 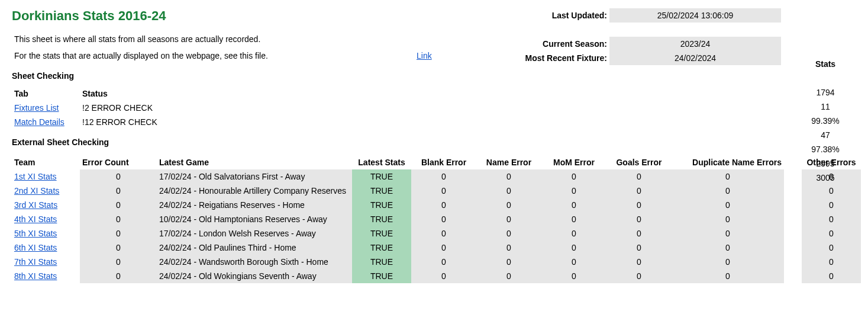 I want to click on status-col-header: Status, so click(x=157, y=94).